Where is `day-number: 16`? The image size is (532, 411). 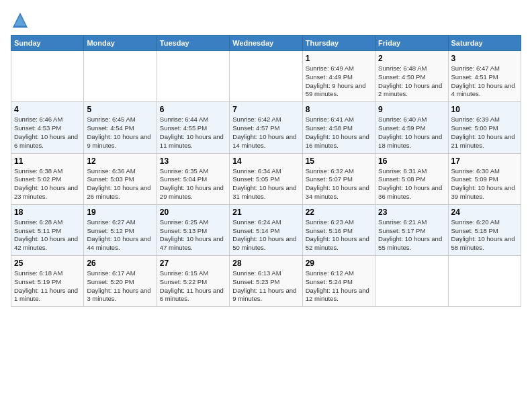
day-number: 16 is located at coordinates (411, 161).